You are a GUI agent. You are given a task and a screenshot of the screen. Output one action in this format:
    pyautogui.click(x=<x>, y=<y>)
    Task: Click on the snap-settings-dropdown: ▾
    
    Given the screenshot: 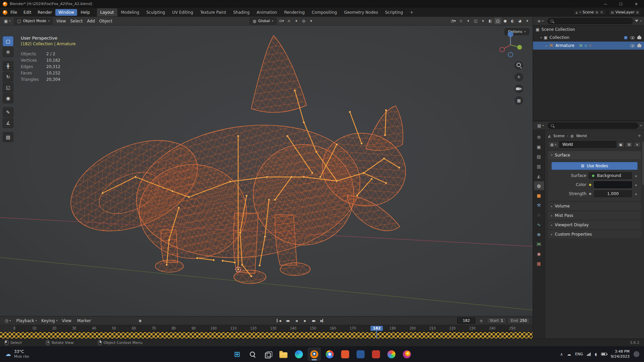 What is the action you would take?
    pyautogui.click(x=297, y=21)
    